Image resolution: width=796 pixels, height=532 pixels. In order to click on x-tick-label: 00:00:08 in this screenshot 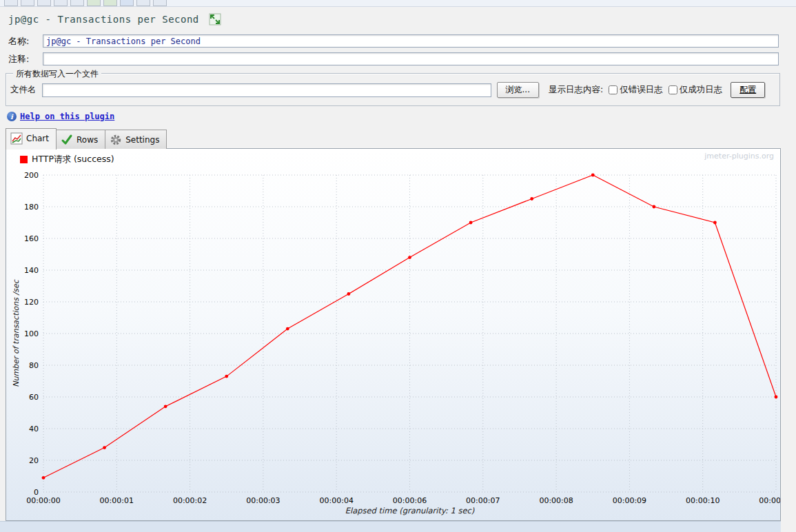, I will do `click(555, 500)`.